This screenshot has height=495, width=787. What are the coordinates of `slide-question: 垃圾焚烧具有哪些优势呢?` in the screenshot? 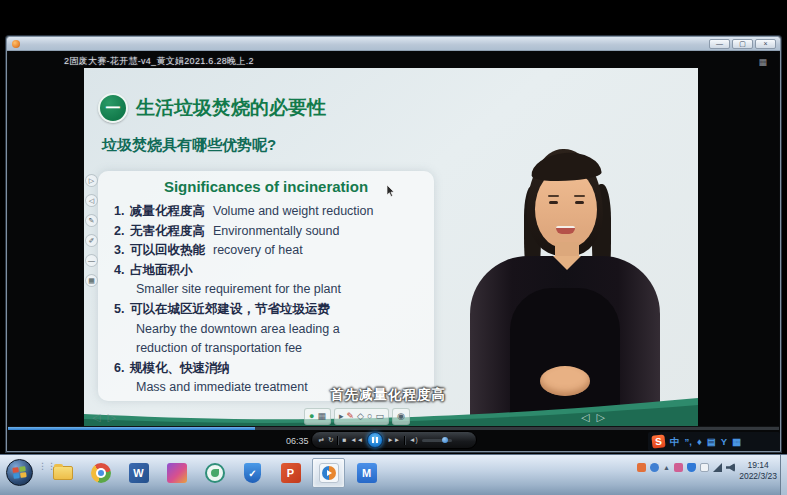 It's located at (189, 146).